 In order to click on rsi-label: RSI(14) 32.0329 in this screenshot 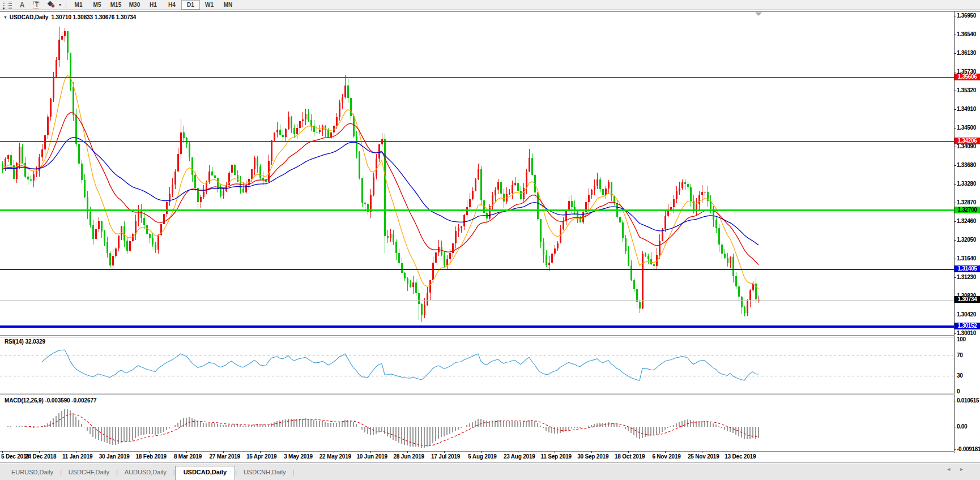, I will do `click(25, 342)`.